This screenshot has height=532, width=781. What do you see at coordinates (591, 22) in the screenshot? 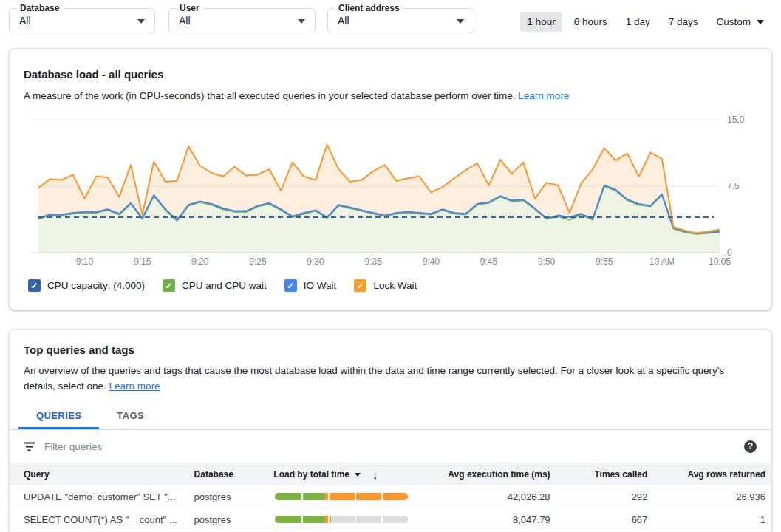
I see `time-range-6-hours: 6 hours` at bounding box center [591, 22].